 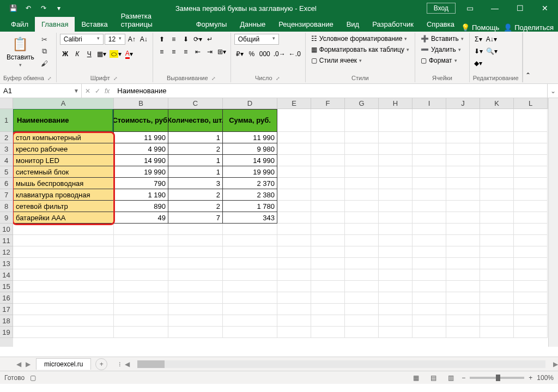 I want to click on row-header-2: 2, so click(x=7, y=137).